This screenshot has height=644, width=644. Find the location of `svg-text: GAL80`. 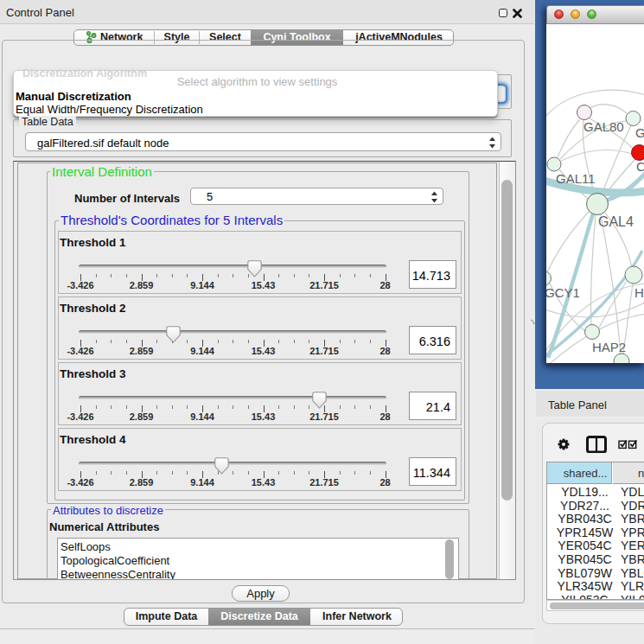

svg-text: GAL80 is located at coordinates (603, 126).